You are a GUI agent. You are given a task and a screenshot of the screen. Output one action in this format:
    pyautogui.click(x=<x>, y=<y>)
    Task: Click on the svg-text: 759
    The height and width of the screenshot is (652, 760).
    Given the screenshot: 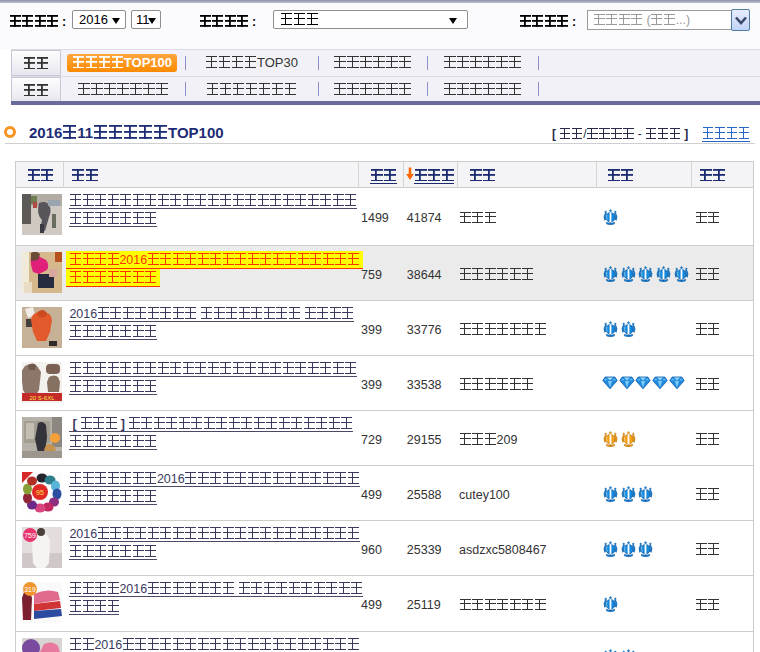 What is the action you would take?
    pyautogui.click(x=30, y=536)
    